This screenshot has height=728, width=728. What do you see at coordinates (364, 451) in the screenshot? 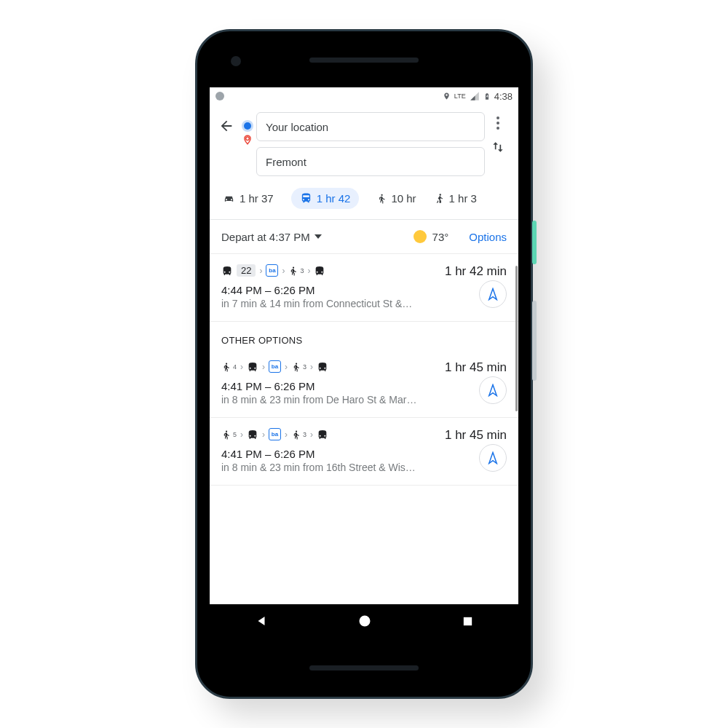
I see `route-card-alt: 5 › › ba › 3 › 1 hr 45 min 4:41 PM – 6:2…` at bounding box center [364, 451].